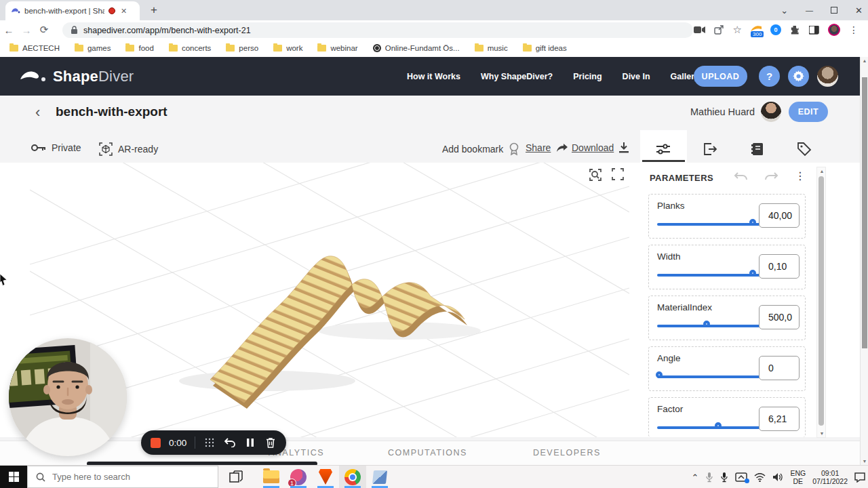 This screenshot has height=488, width=868. What do you see at coordinates (242, 48) in the screenshot?
I see `bookmark-item: perso` at bounding box center [242, 48].